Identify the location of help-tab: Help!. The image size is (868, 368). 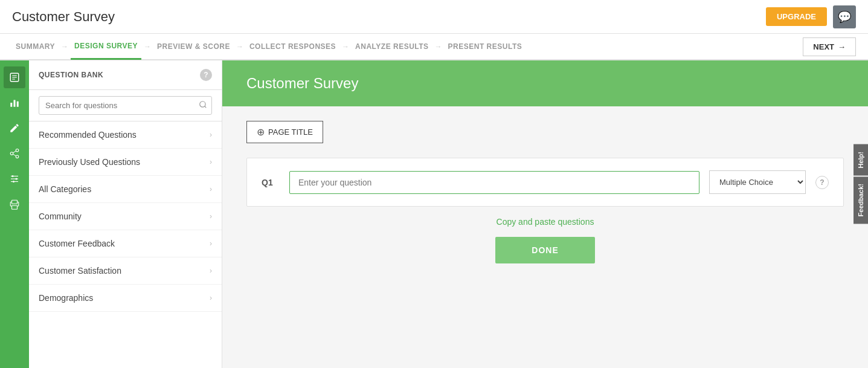
(861, 160).